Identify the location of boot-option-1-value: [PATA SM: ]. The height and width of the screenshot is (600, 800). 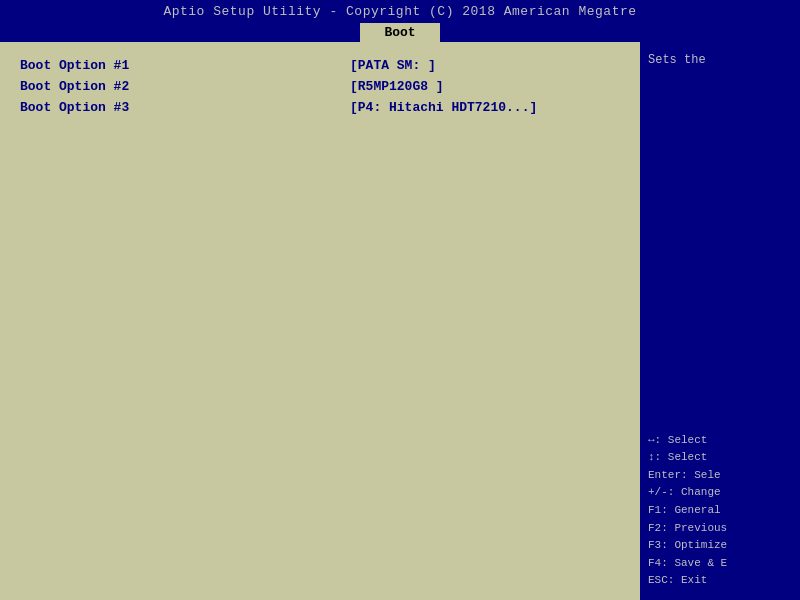
(490, 66).